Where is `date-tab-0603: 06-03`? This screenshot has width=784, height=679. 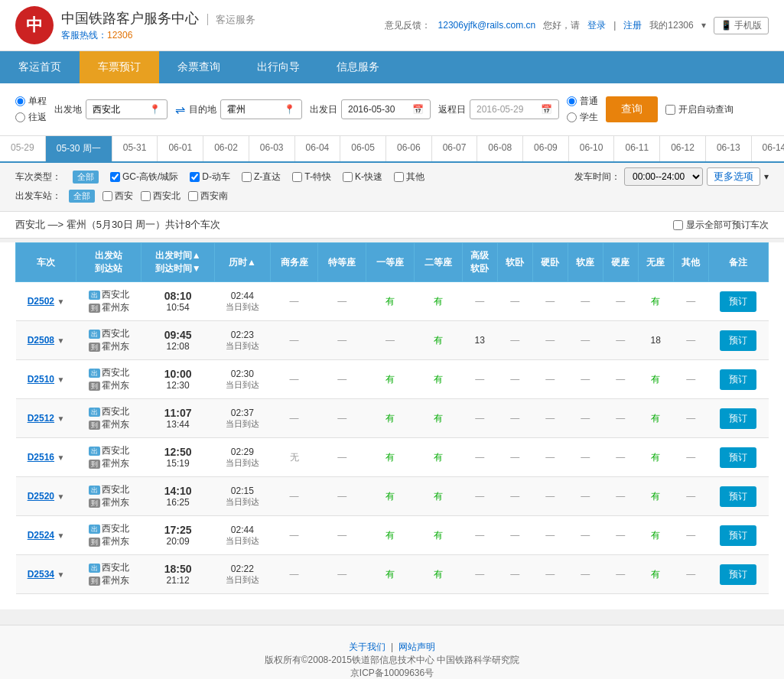 date-tab-0603: 06-03 is located at coordinates (272, 148).